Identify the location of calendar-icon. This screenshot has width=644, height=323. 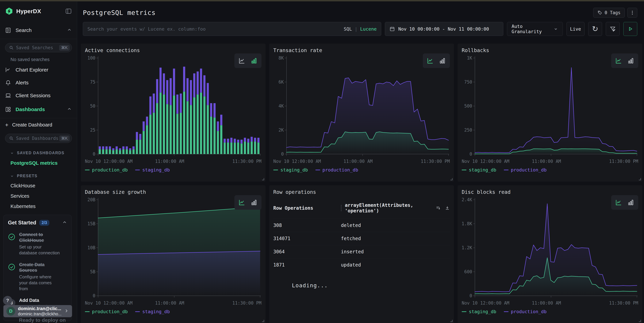
(392, 29).